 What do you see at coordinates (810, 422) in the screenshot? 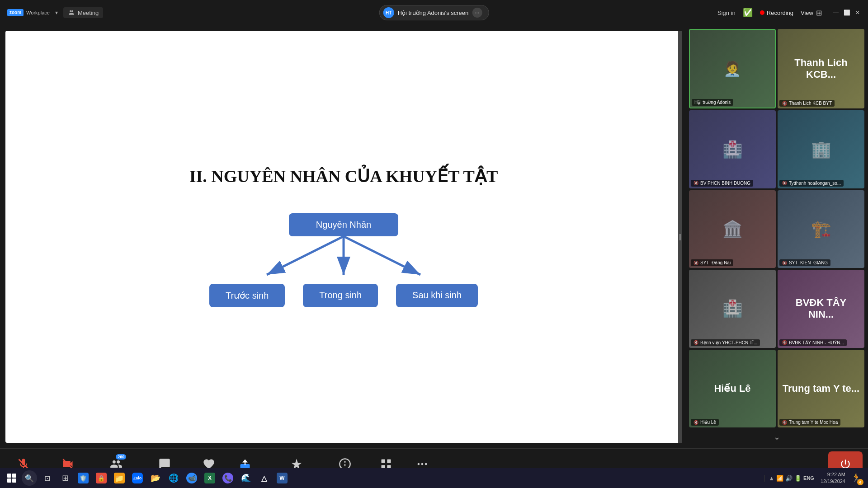
I see `participant-name-badge: 🔇 Trung tam Y te Moc Hoa` at bounding box center [810, 422].